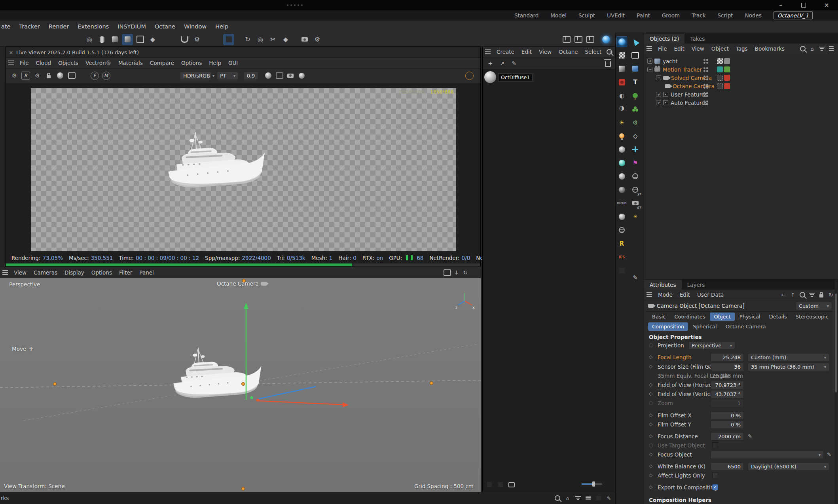 The width and height of the screenshot is (838, 504). What do you see at coordinates (698, 49) in the screenshot?
I see `om-menu-view: View` at bounding box center [698, 49].